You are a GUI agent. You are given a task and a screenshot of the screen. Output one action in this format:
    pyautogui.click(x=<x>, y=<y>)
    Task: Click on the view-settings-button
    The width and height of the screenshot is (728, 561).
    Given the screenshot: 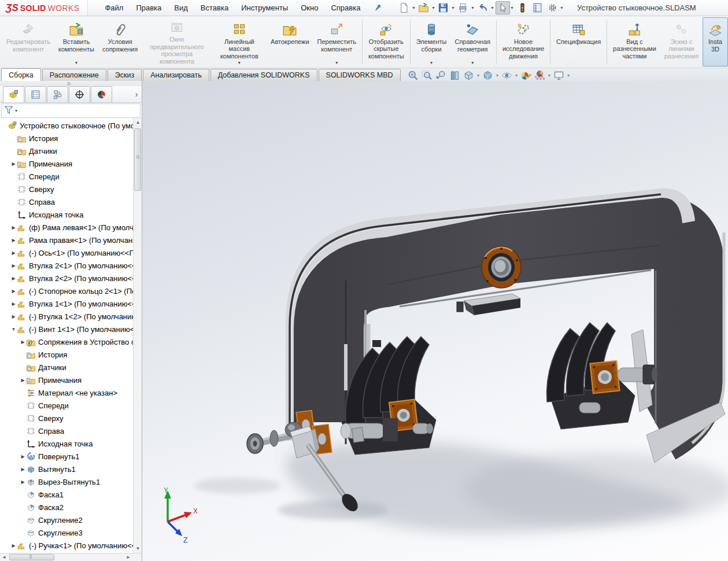 What is the action you would take?
    pyautogui.click(x=559, y=75)
    